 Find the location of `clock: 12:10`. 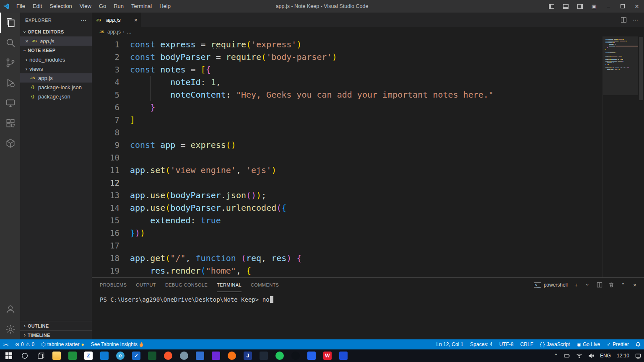

clock: 12:10 is located at coordinates (623, 356).